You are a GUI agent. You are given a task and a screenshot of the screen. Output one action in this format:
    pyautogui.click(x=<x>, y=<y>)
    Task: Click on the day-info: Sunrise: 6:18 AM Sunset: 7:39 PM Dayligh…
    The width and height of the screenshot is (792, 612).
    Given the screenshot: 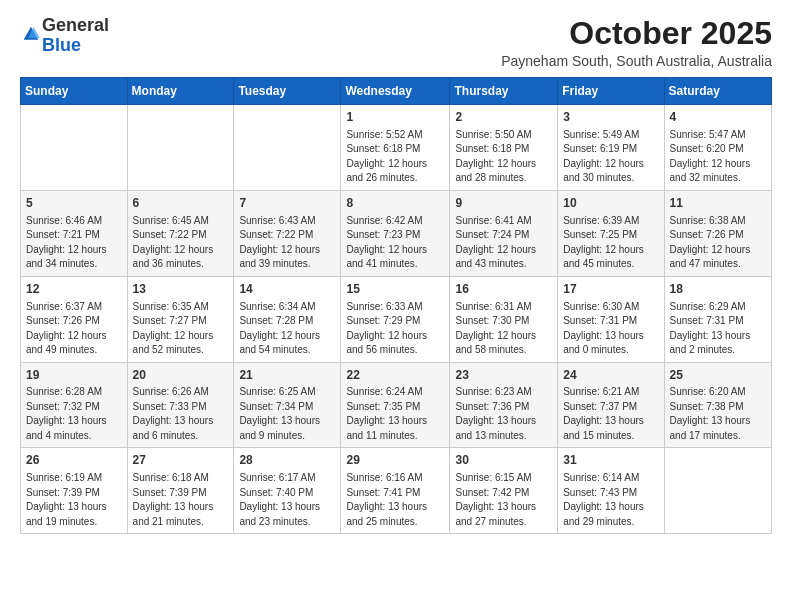 What is the action you would take?
    pyautogui.click(x=181, y=500)
    